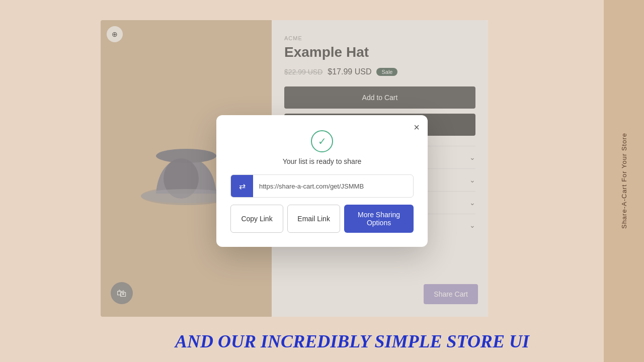  Describe the element at coordinates (322, 186) in the screenshot. I see `url-display-row: ⇄` at that location.